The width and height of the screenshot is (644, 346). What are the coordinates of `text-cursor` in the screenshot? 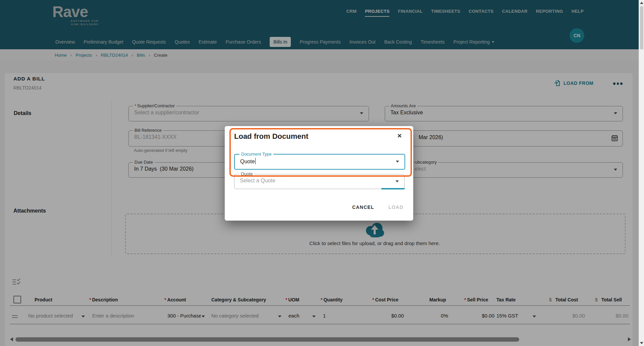 It's located at (256, 161).